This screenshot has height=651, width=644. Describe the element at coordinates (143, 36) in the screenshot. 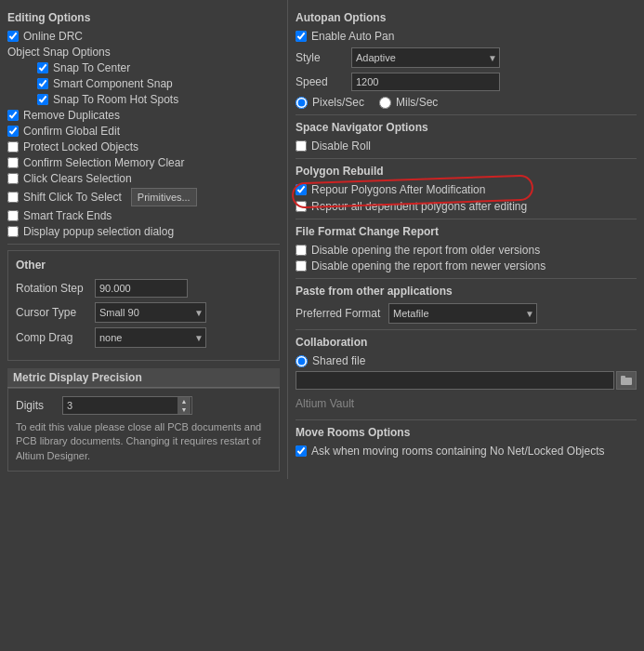

I see `online-drc-row: Online DRC` at that location.